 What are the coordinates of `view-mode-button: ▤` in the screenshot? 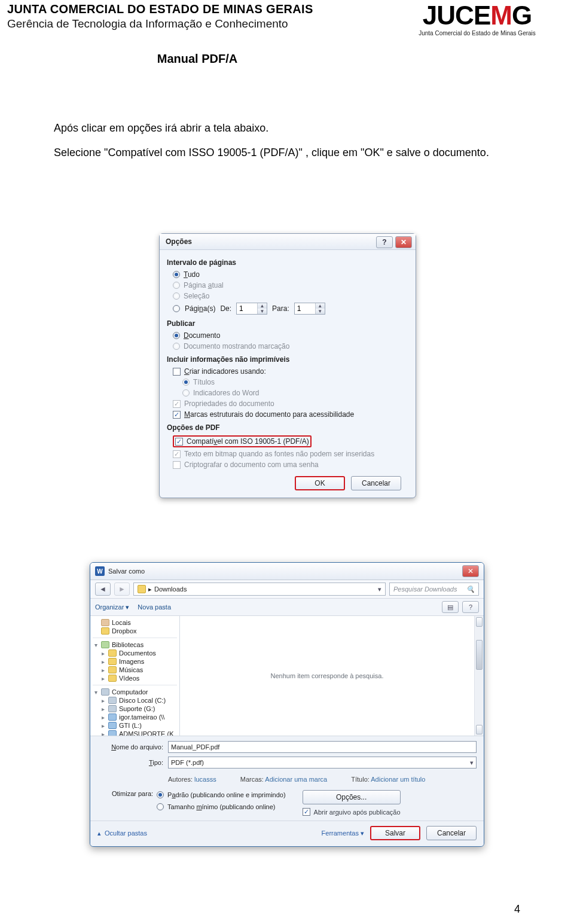 It's located at (450, 607).